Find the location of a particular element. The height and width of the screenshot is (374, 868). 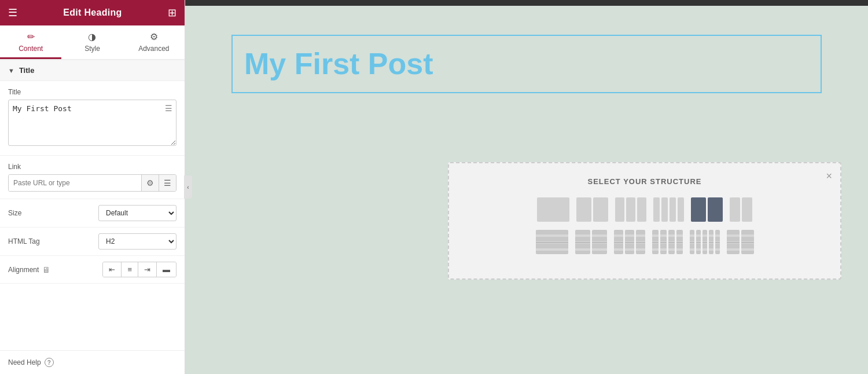

alignment-text: Alignment is located at coordinates (23, 270).